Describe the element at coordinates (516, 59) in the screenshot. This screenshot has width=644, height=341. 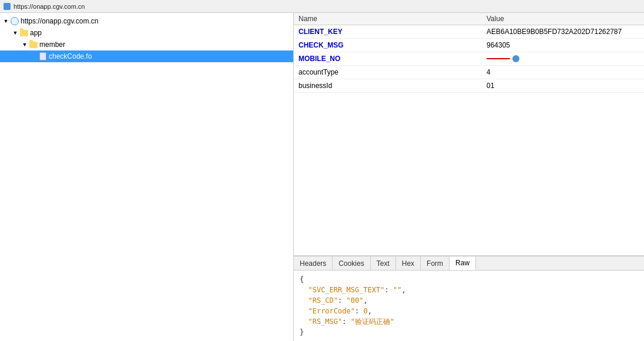
I see `mobile-no-edit-btn` at that location.